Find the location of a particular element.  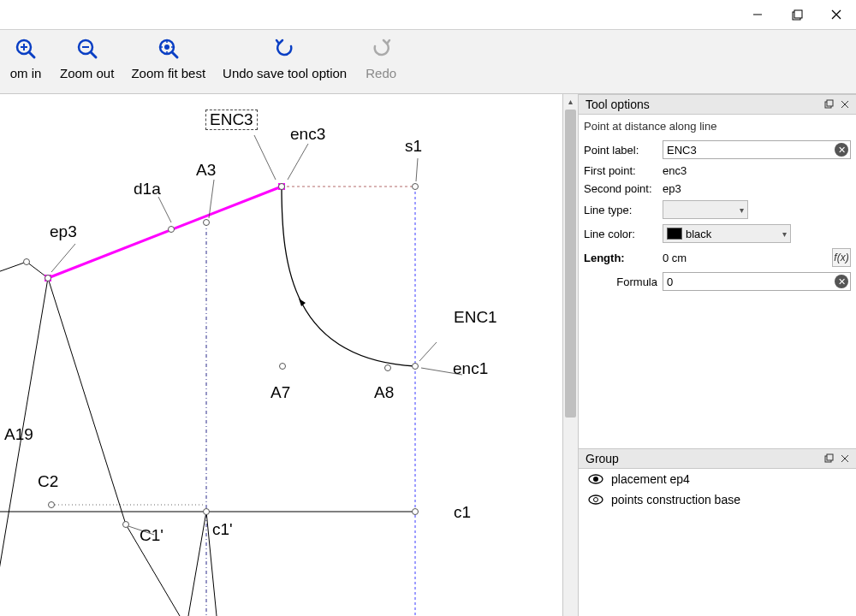

label-C1p: C1' is located at coordinates (152, 536).